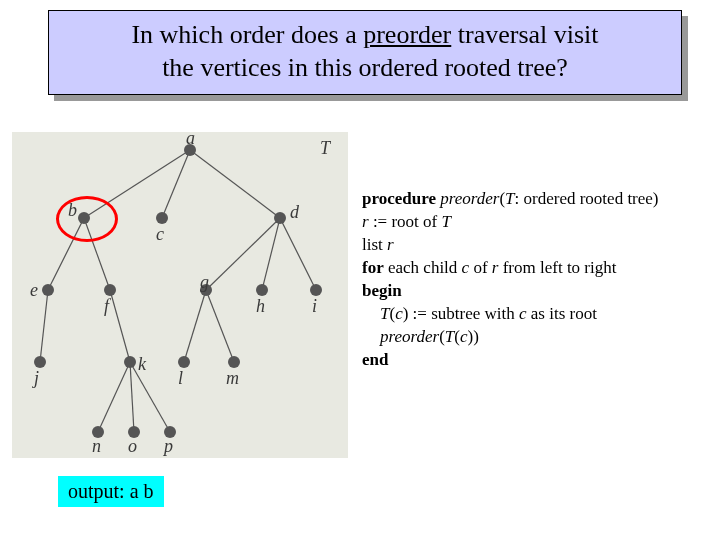 Image resolution: width=720 pixels, height=540 pixels. Describe the element at coordinates (532, 200) in the screenshot. I see `algo-line-1: procedure preorder(T: ordered rooted tre…` at that location.